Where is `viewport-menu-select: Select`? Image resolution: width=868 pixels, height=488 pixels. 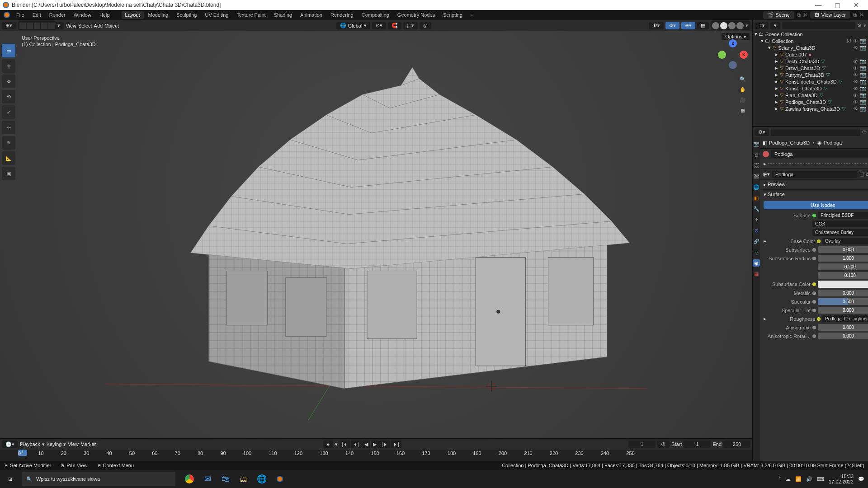 viewport-menu-select: Select is located at coordinates (85, 26).